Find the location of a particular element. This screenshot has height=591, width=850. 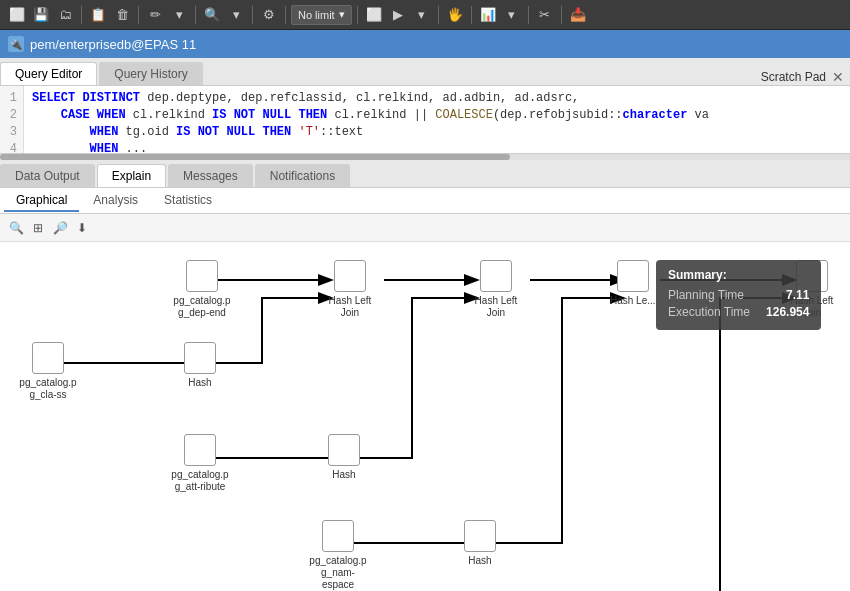

summary-planning-row: Planning Time 7.11 is located at coordinates (738, 295).